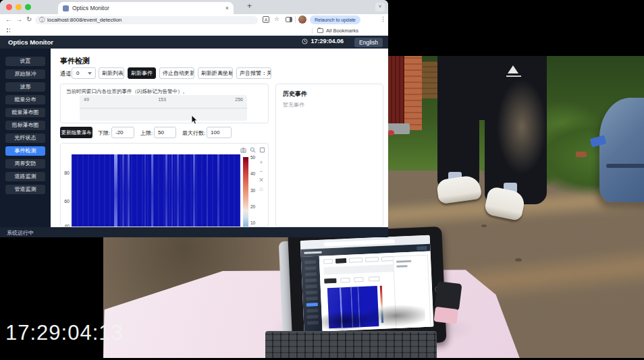  I want to click on upper-limit-input: 50, so click(165, 132).